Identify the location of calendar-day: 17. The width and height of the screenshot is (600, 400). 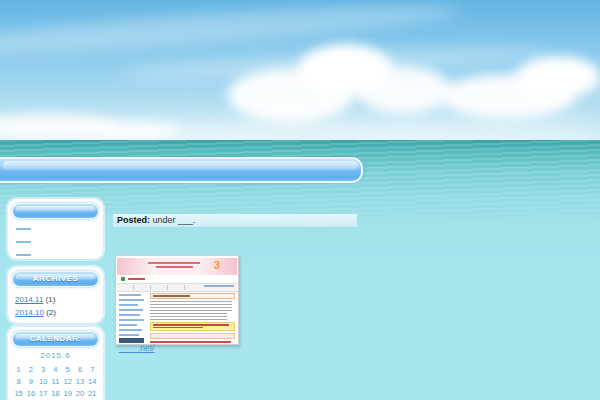
(43, 394).